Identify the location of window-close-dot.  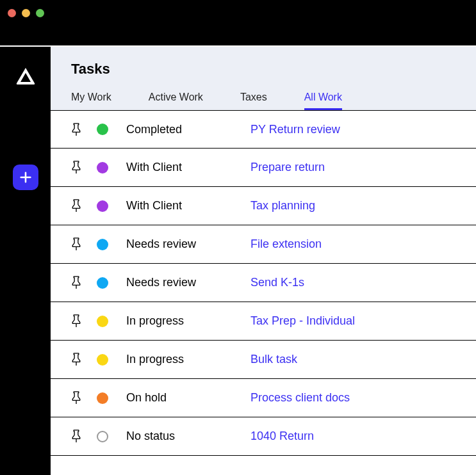
(12, 13).